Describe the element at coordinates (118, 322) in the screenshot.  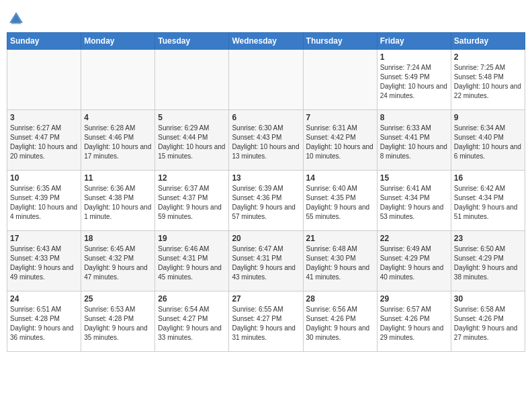
I see `calendar-cell: 25Sunrise: 6:53 AM Sunset: 4:28 PM Dayli…` at that location.